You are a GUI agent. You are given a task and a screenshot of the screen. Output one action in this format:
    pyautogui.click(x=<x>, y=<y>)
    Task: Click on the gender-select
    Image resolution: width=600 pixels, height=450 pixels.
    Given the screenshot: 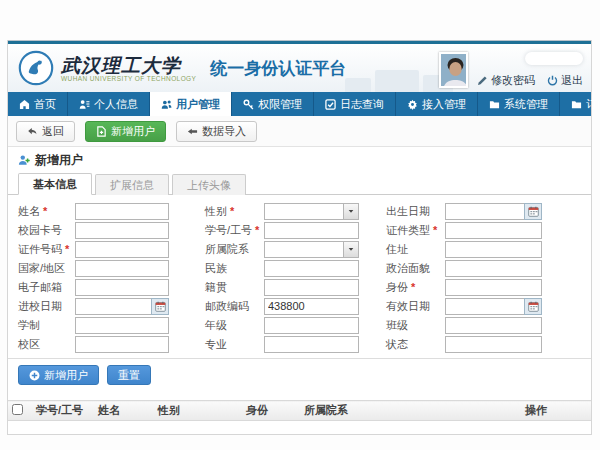 What is the action you would take?
    pyautogui.click(x=312, y=212)
    